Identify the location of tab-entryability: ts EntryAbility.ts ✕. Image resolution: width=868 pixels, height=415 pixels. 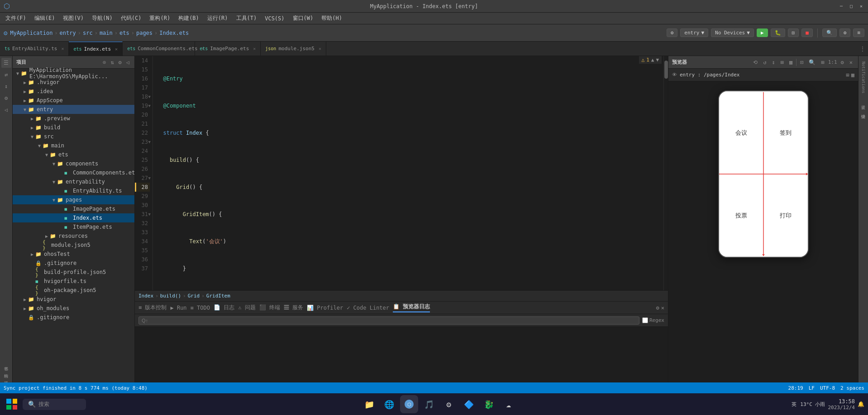
(34, 49).